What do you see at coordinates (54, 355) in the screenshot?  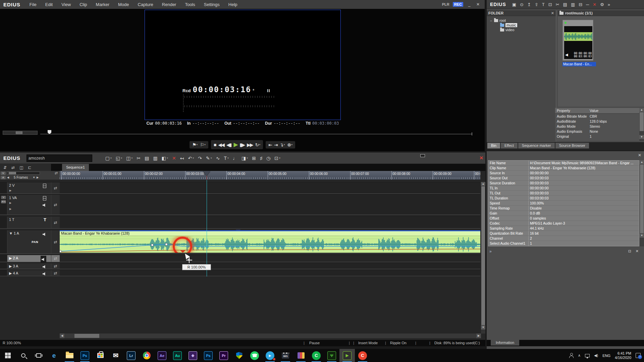 I see `edge-icon: e` at bounding box center [54, 355].